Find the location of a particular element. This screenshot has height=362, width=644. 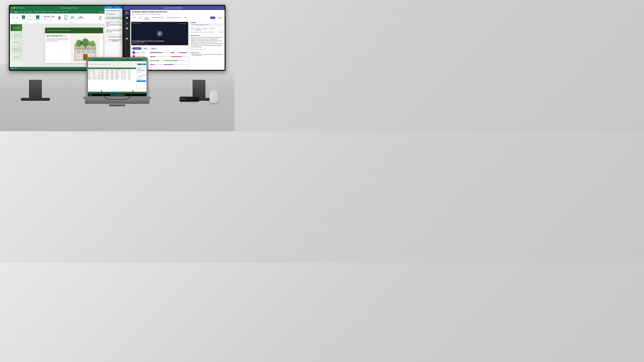

teams-search-input is located at coordinates (173, 8).